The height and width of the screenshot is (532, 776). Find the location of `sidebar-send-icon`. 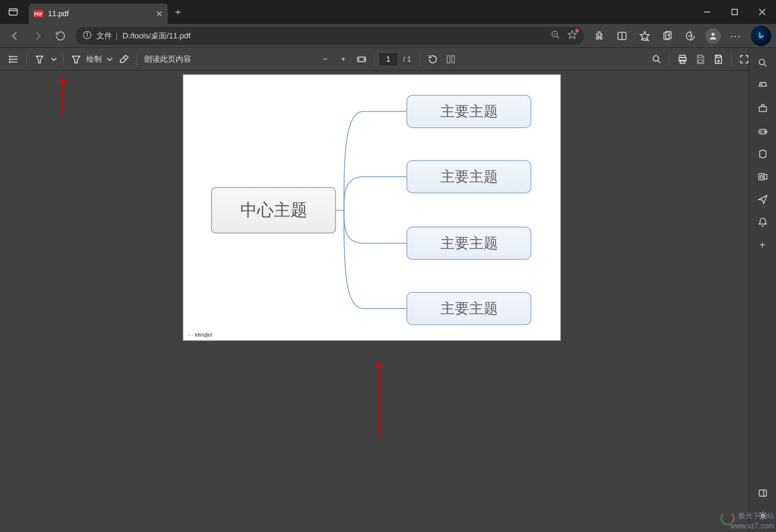

sidebar-send-icon is located at coordinates (763, 200).